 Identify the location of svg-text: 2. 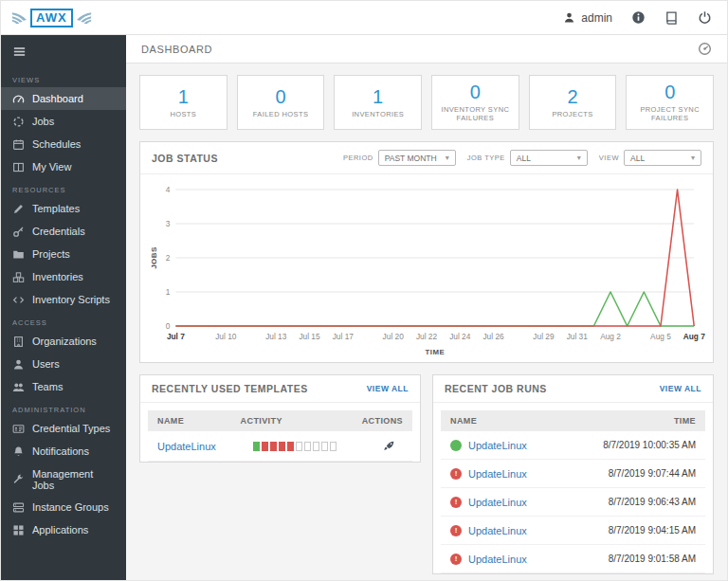
(169, 258).